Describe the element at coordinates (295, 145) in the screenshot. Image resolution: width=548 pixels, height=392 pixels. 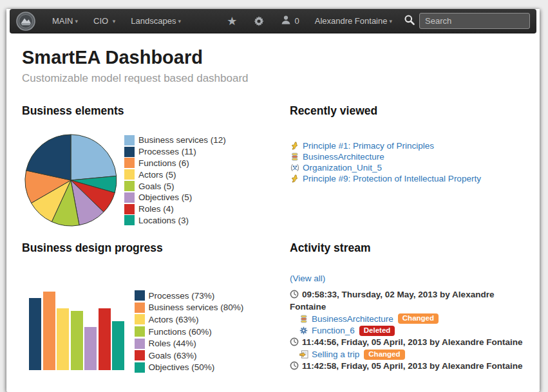
I see `principle-icon` at that location.